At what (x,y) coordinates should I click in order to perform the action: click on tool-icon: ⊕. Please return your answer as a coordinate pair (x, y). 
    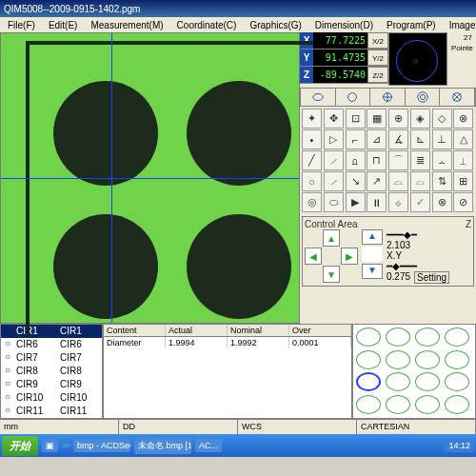
    Looking at the image, I should click on (398, 118).